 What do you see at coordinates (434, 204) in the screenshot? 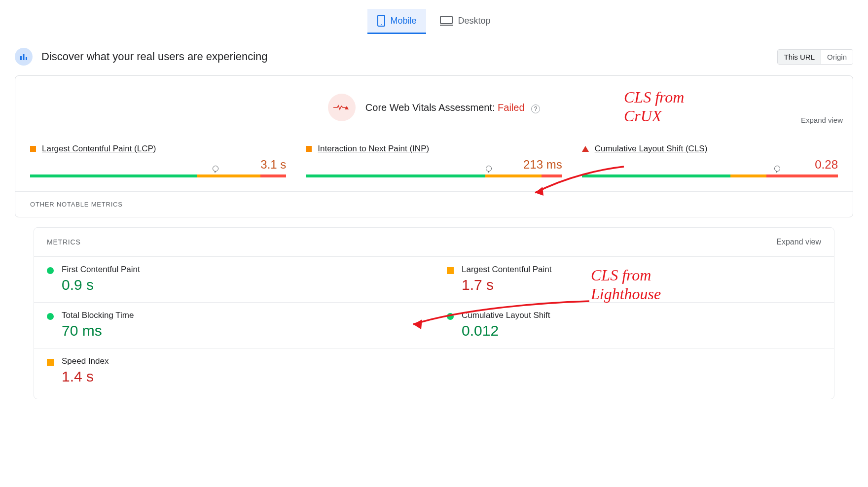
I see `other-metrics-label: OTHER NOTABLE METRICS` at bounding box center [434, 204].